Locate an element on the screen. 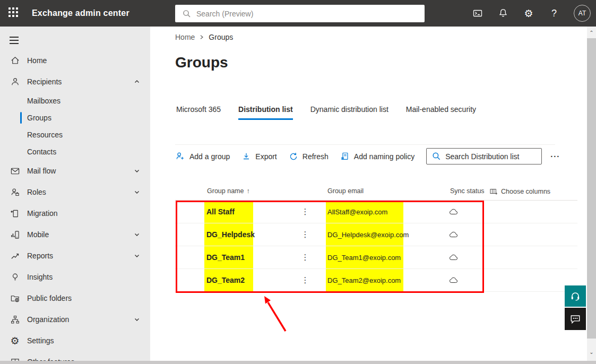 This screenshot has height=364, width=596. mobile-icon is located at coordinates (15, 235).